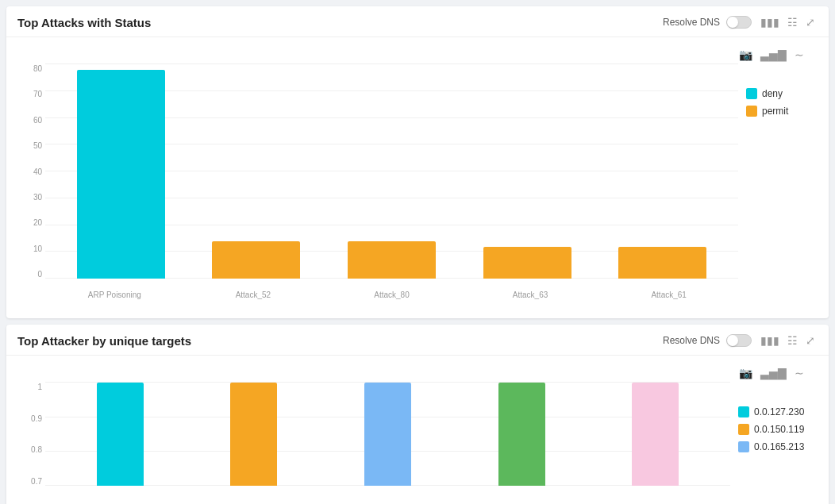 This screenshot has width=835, height=504. I want to click on table-icon-1: ☷, so click(792, 22).